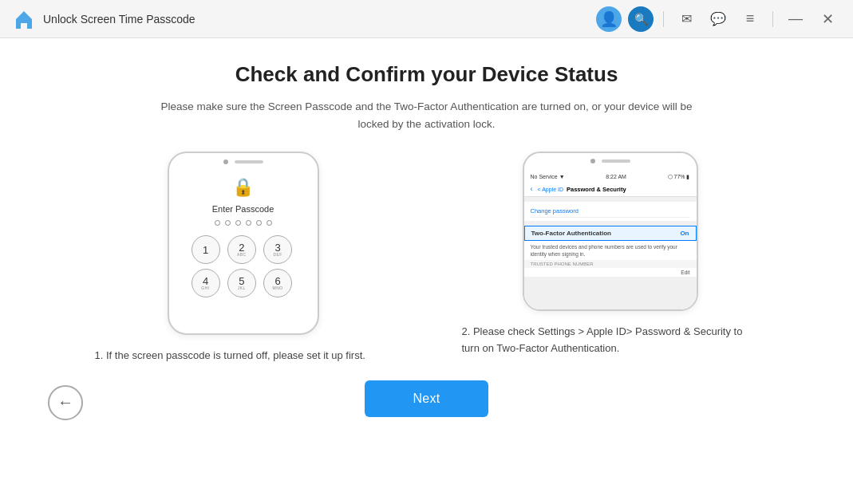 This screenshot has width=853, height=504. I want to click on settings-section-1: Change password, so click(610, 211).